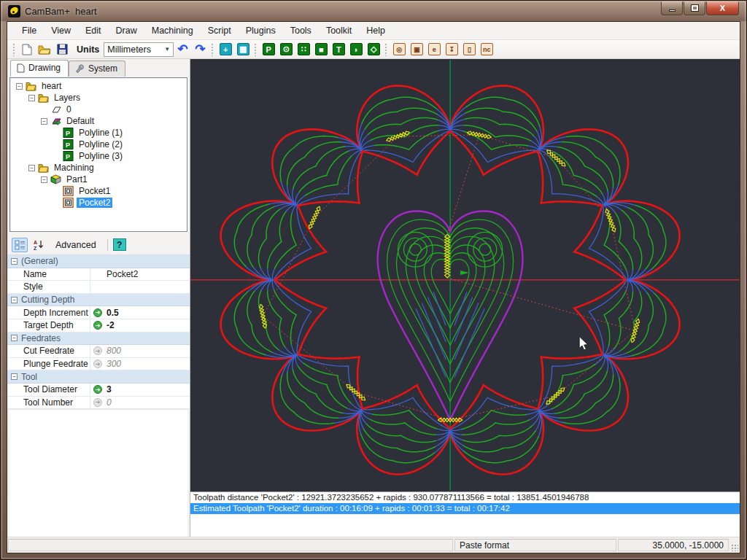 Image resolution: width=747 pixels, height=560 pixels. I want to click on gcode-icon: nc, so click(487, 50).